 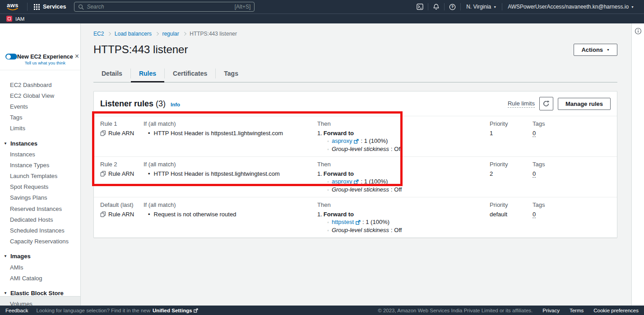 What do you see at coordinates (40, 176) in the screenshot?
I see `sidebar-item-launch-templates: Launch Templates` at bounding box center [40, 176].